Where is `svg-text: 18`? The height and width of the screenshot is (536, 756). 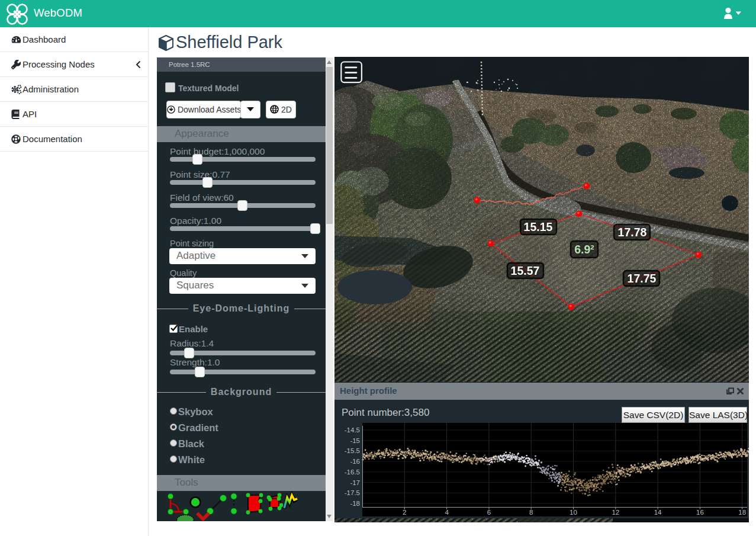
svg-text: 18 is located at coordinates (742, 512).